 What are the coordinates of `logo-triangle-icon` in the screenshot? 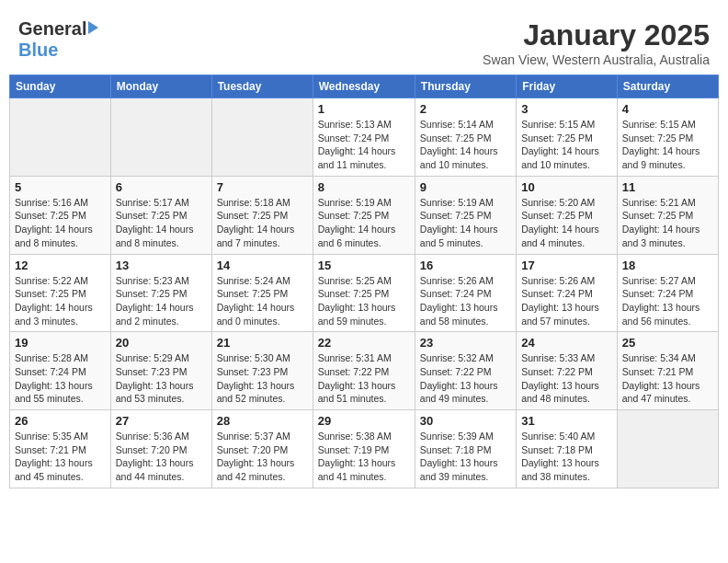 It's located at (94, 28).